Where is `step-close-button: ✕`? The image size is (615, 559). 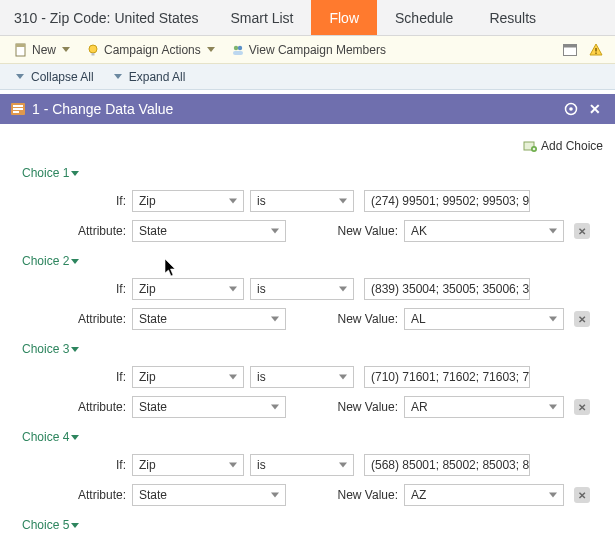
step-close-button: ✕ is located at coordinates (595, 109).